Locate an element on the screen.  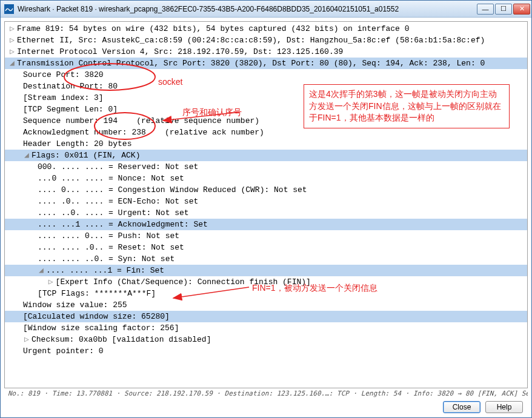
tree-urgent-ptr: Urgent pointer: 0 is located at coordinates (266, 351).